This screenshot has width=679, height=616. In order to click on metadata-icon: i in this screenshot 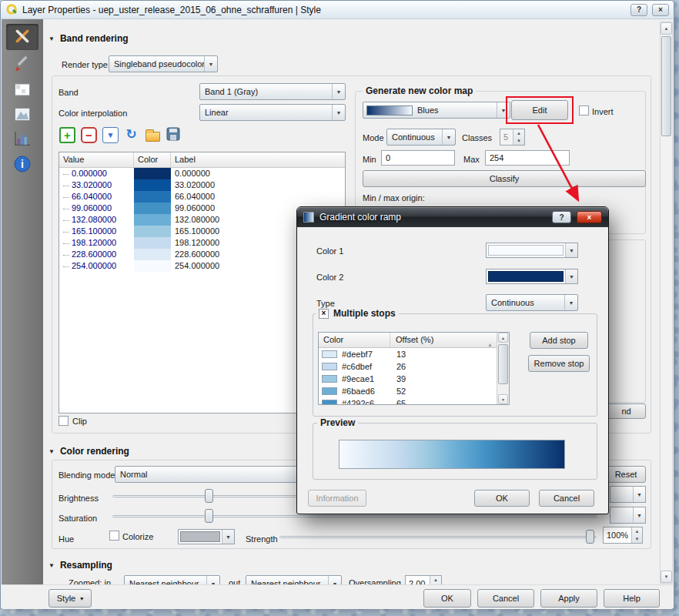, I will do `click(22, 165)`.